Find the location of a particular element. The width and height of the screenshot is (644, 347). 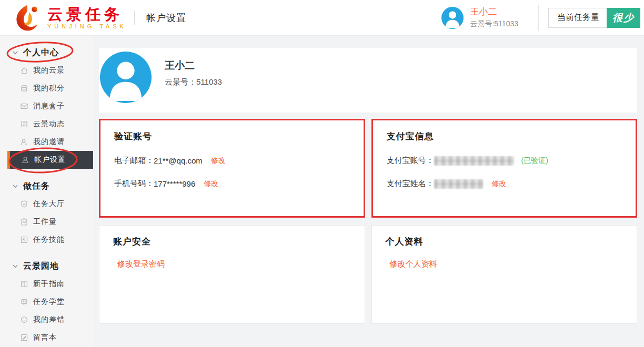

shield-check-icon is located at coordinates (24, 204).